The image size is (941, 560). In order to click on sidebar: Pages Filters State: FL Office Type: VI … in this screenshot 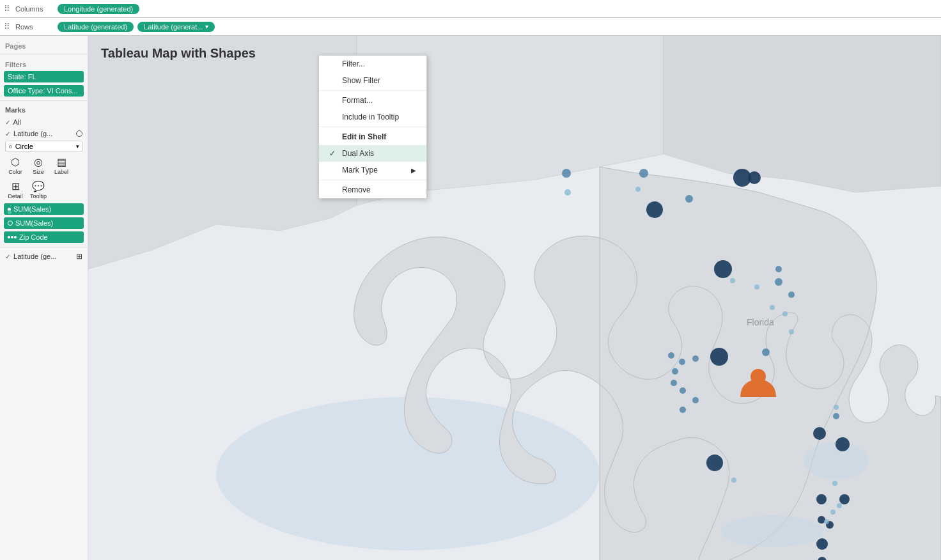, I will do `click(44, 298)`.